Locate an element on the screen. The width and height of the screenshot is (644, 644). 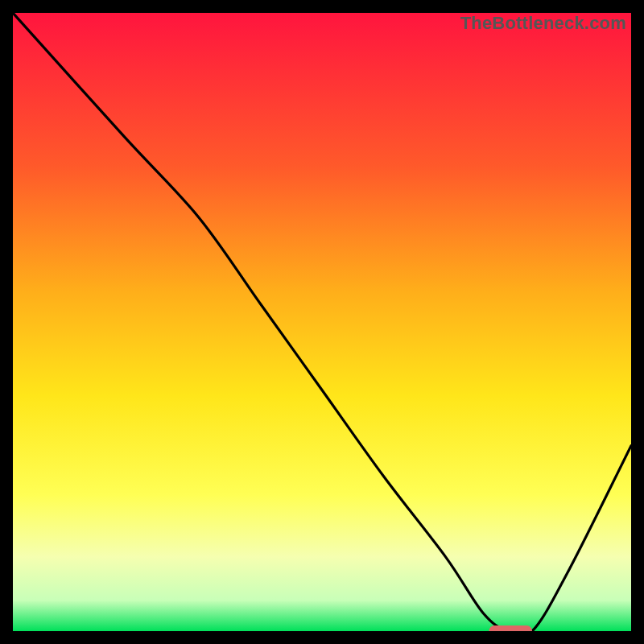
watermark-text: TheBottleneck.com is located at coordinates (543, 23).